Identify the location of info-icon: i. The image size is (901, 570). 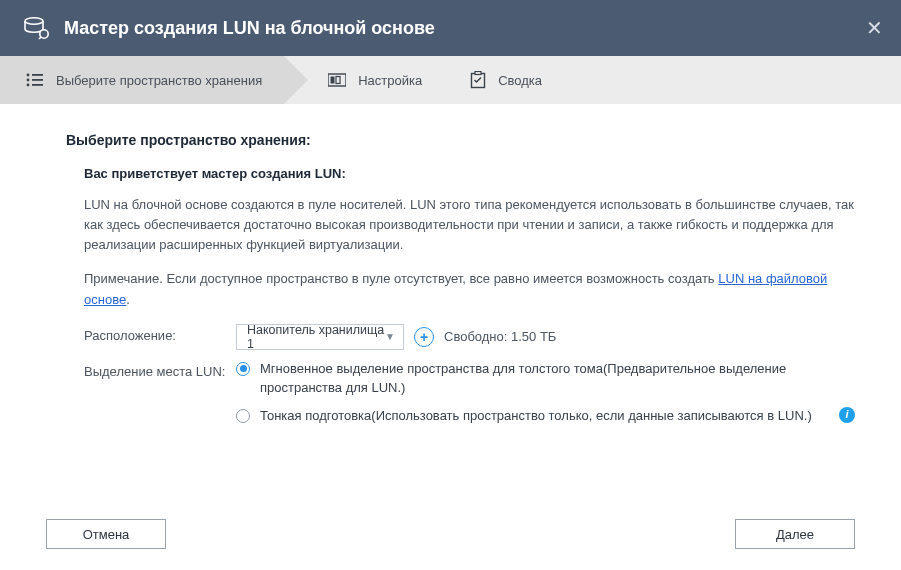
(847, 415).